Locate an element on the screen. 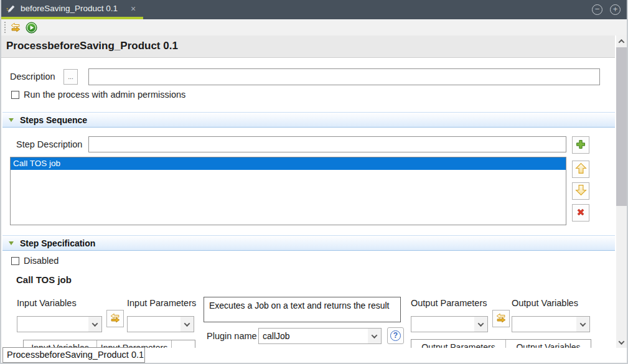  step-specification-section-header: Step Specification is located at coordinates (309, 243).